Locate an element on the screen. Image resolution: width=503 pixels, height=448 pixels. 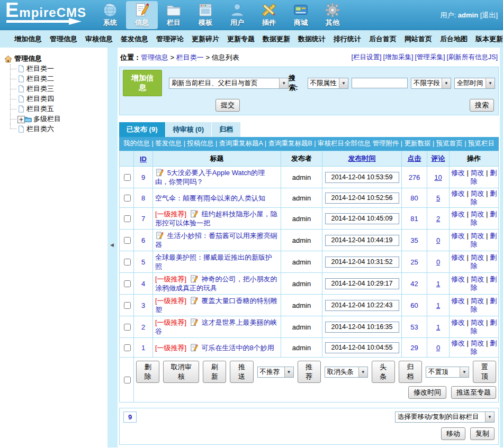
row-comments-link: 2 is located at coordinates (438, 219).